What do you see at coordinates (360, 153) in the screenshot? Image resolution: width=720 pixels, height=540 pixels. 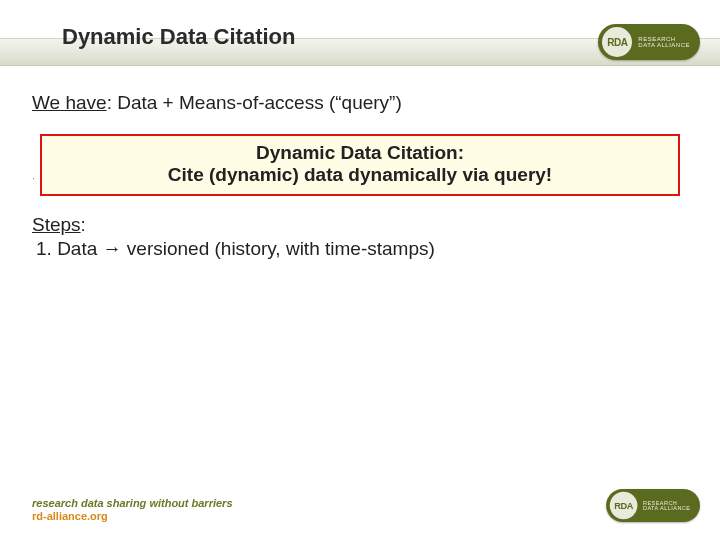 I see `callout-line1: Dynamic Data Citation:` at bounding box center [360, 153].